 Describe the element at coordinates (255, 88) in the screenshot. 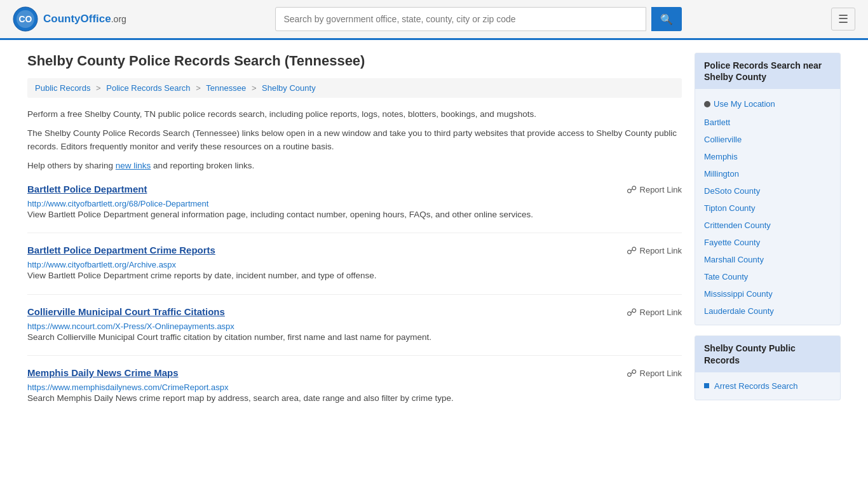

I see `breadcrumb-sep3: >` at that location.